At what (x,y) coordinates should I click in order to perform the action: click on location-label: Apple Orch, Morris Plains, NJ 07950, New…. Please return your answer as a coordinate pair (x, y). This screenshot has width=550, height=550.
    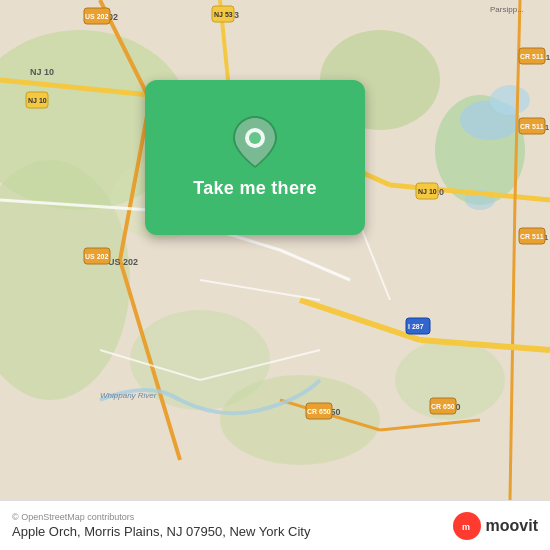
    Looking at the image, I should click on (161, 532).